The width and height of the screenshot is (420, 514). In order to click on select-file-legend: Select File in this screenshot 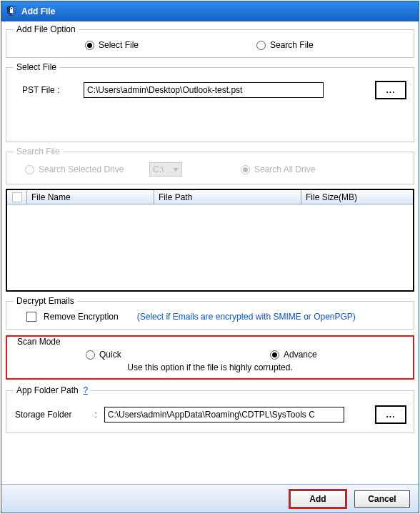, I will do `click(36, 67)`.